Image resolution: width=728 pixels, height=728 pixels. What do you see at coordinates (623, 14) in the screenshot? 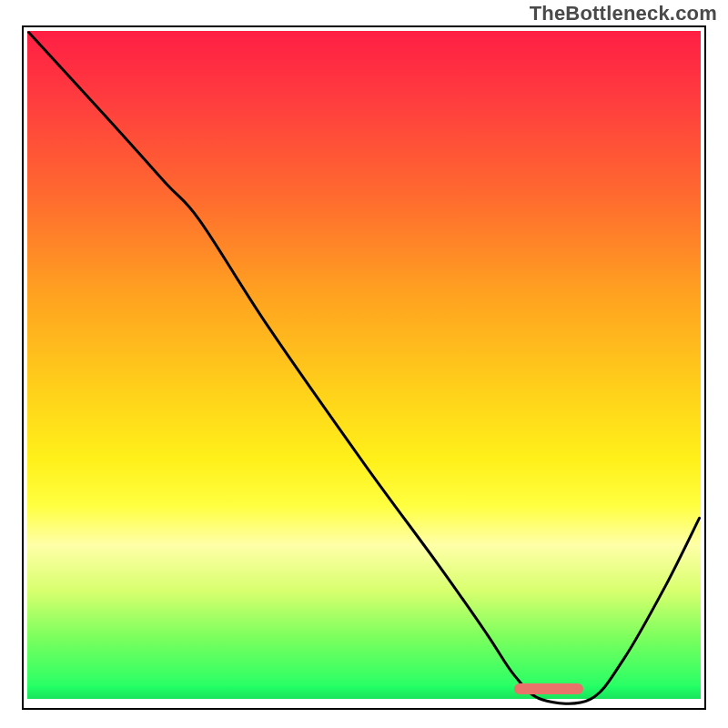
I see `watermark-text: TheBottleneck.com` at bounding box center [623, 14].